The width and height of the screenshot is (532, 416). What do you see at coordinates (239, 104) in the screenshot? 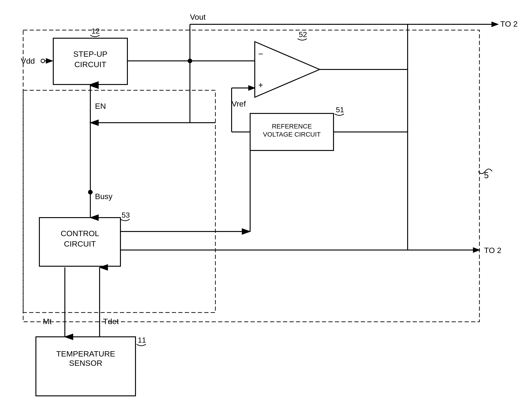
I see `vref-label: Vref` at bounding box center [239, 104].